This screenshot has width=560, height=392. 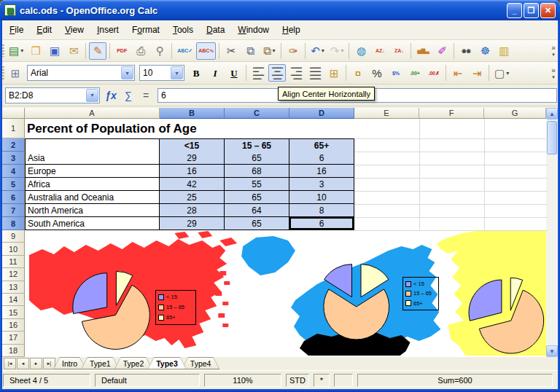 I want to click on merge-cells-button: ⊞, so click(x=334, y=73).